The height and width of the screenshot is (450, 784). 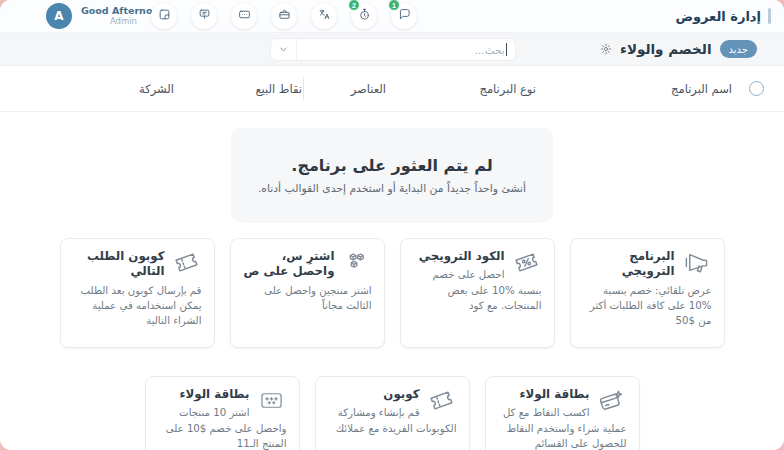 What do you see at coordinates (164, 16) in the screenshot?
I see `note-icon` at bounding box center [164, 16].